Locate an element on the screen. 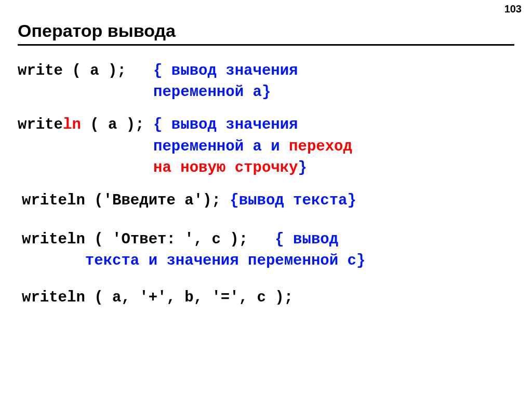 The image size is (532, 398). code-text: writeln ( 'Ответ: ', c ); is located at coordinates (149, 240).